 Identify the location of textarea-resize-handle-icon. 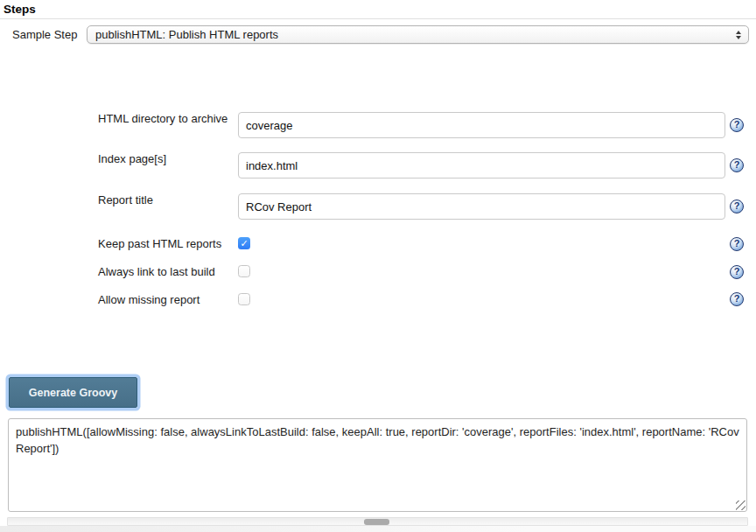
(740, 506).